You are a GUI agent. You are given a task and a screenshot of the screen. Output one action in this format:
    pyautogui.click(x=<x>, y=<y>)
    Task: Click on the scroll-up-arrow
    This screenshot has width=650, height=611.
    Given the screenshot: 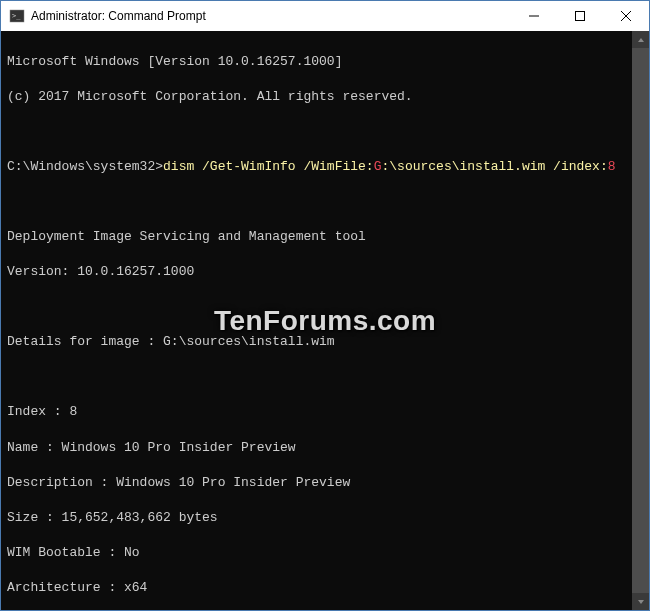 What is the action you would take?
    pyautogui.click(x=640, y=40)
    